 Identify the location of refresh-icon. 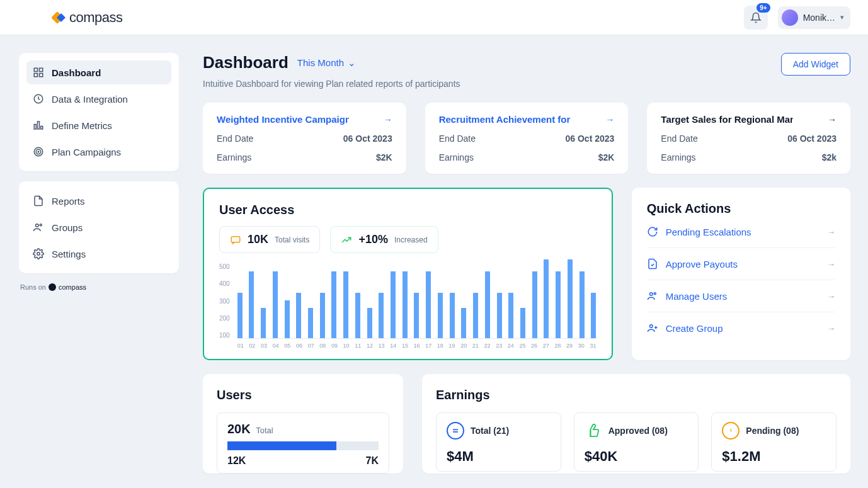
(653, 232).